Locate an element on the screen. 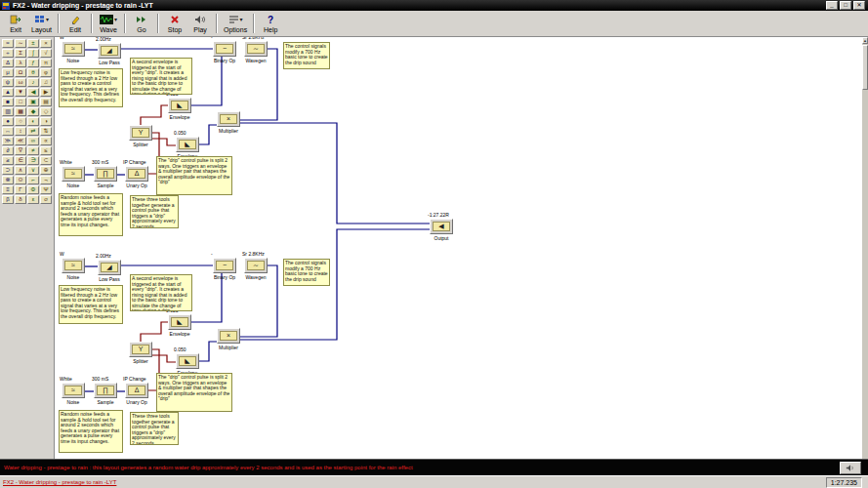 The height and width of the screenshot is (488, 868). scroll-up-icon: ▲ is located at coordinates (865, 41).